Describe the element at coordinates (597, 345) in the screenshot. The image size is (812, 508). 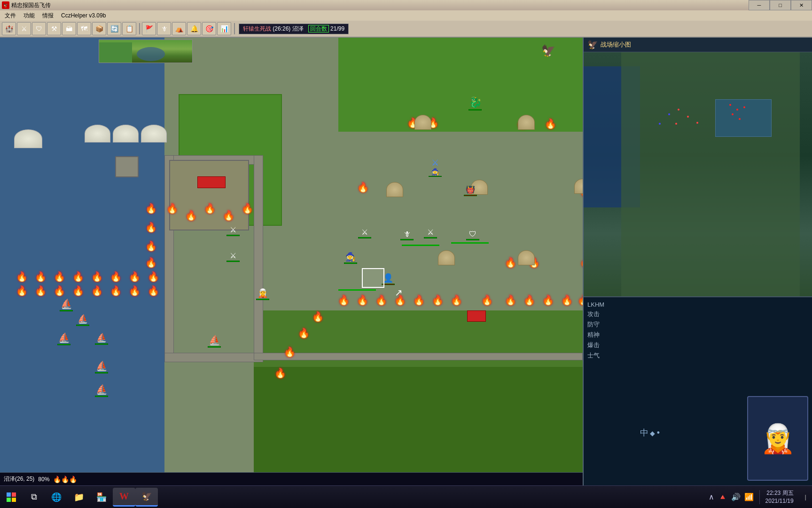
I see `crit-label: 爆击` at that location.